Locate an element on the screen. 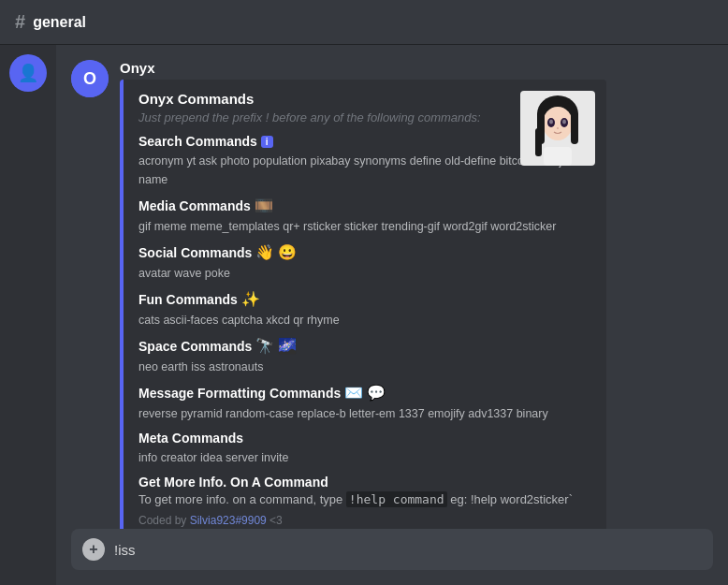 The width and height of the screenshot is (728, 585). formatting-emoji-speech: 💬 is located at coordinates (376, 393).